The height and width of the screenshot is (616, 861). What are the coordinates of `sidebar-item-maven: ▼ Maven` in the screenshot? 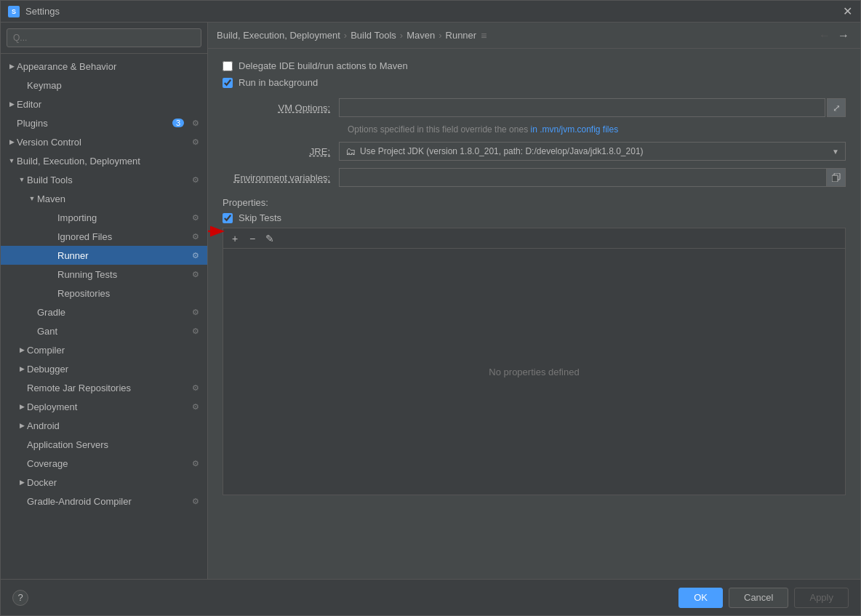 It's located at (104, 199).